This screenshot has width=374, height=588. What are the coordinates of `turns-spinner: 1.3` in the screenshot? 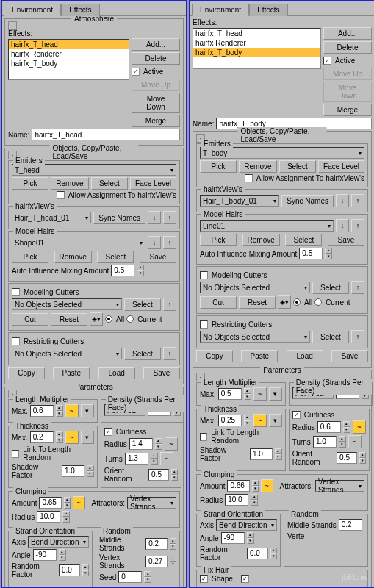 It's located at (137, 459).